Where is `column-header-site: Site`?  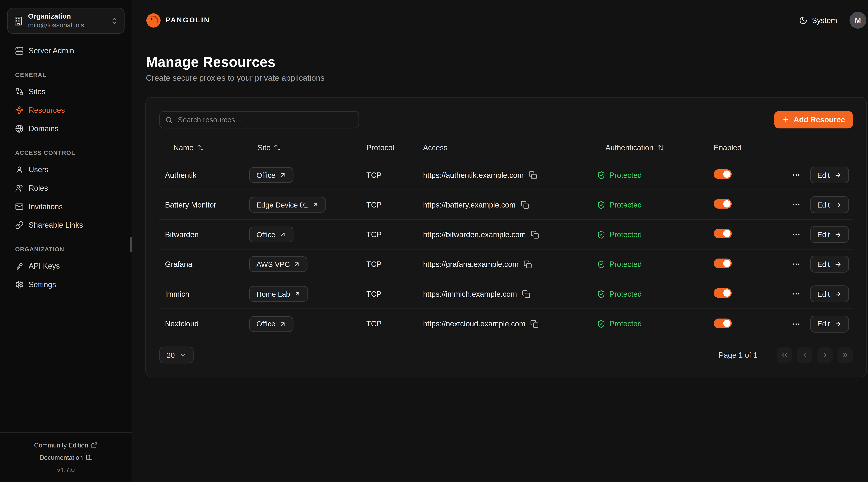 column-header-site: Site is located at coordinates (308, 148).